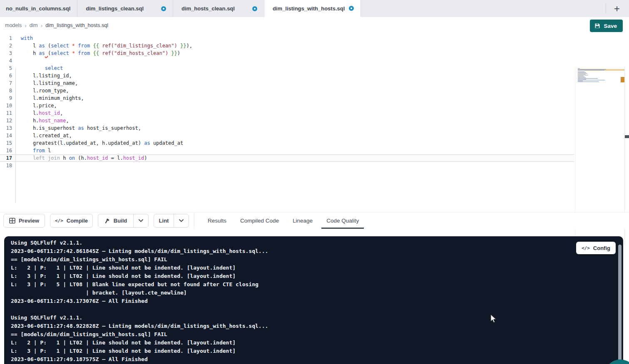 The image size is (629, 364). What do you see at coordinates (287, 151) in the screenshot?
I see `code-line-16: 16 from l` at bounding box center [287, 151].